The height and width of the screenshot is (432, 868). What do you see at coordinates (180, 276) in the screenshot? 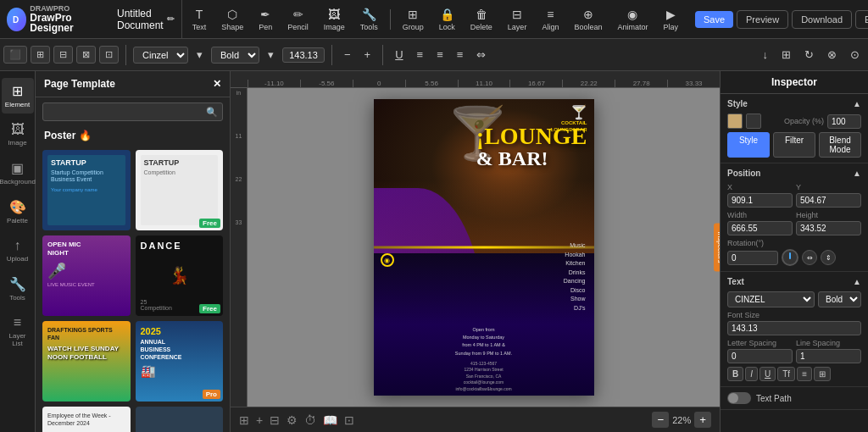
I see `template-card-dance: DANCE 💃 25Competition Free` at bounding box center [180, 276].